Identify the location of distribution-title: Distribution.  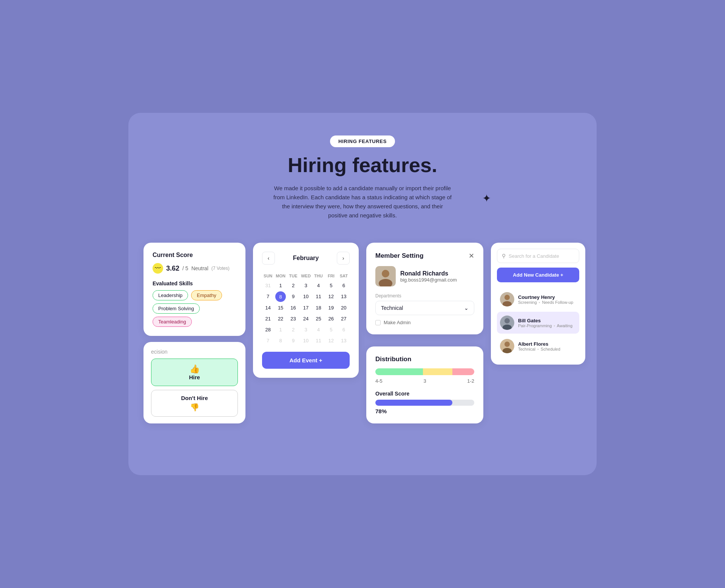
(425, 359).